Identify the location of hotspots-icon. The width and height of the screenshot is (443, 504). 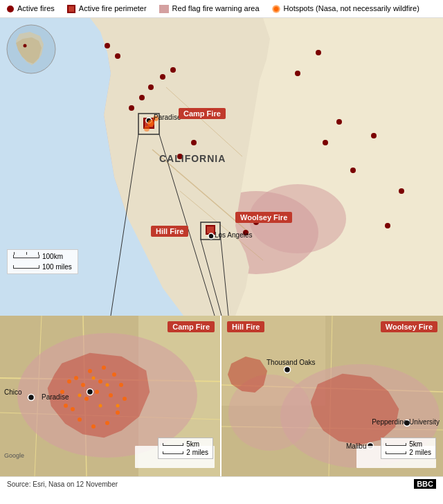
(276, 9).